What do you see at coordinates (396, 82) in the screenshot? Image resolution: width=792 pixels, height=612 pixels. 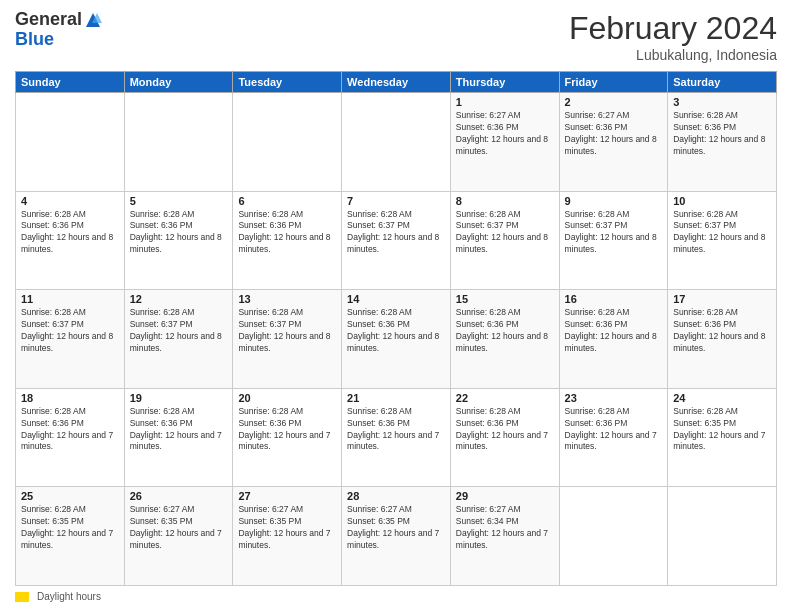 I see `day-header-wednesday: Wednesday` at bounding box center [396, 82].